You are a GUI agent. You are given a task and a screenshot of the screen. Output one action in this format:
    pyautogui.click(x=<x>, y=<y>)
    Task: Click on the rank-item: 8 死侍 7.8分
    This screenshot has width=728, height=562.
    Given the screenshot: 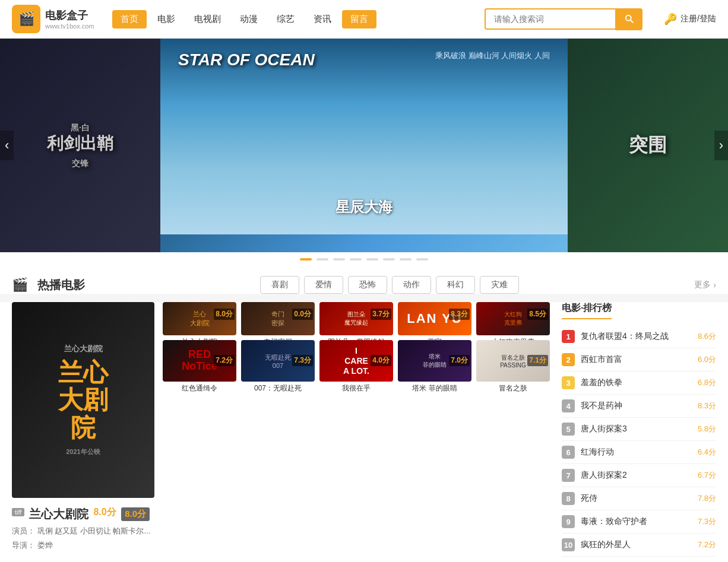 What is the action you would take?
    pyautogui.click(x=639, y=499)
    